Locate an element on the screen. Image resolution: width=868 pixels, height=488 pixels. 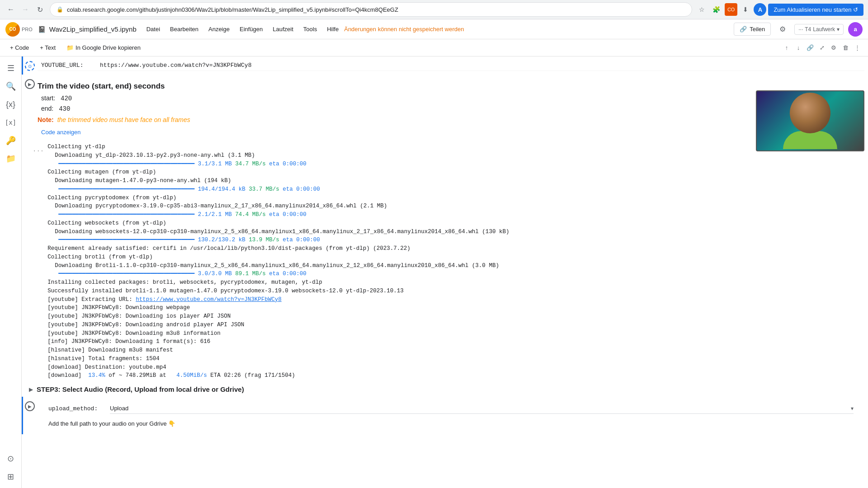
colab-ext-button: CO is located at coordinates (731, 9).